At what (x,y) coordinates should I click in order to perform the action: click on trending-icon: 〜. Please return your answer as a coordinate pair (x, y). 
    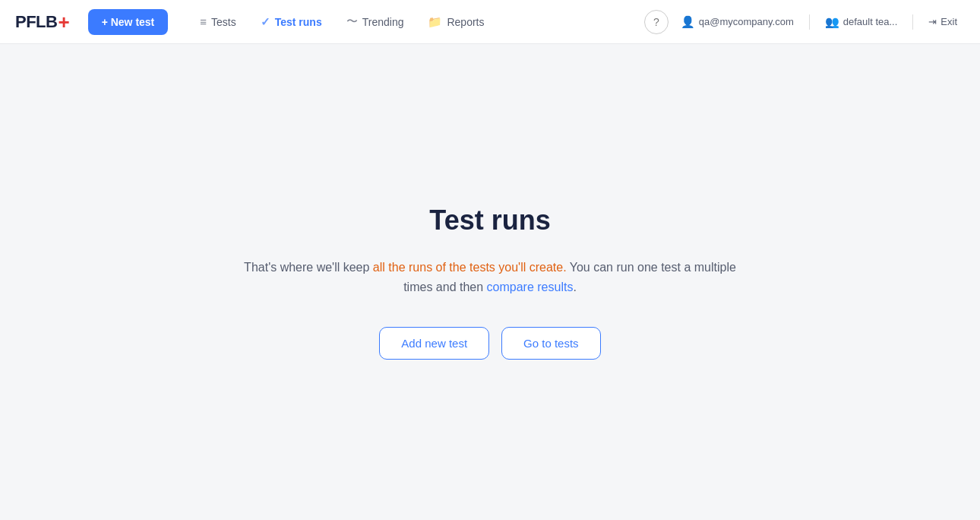
    Looking at the image, I should click on (352, 21).